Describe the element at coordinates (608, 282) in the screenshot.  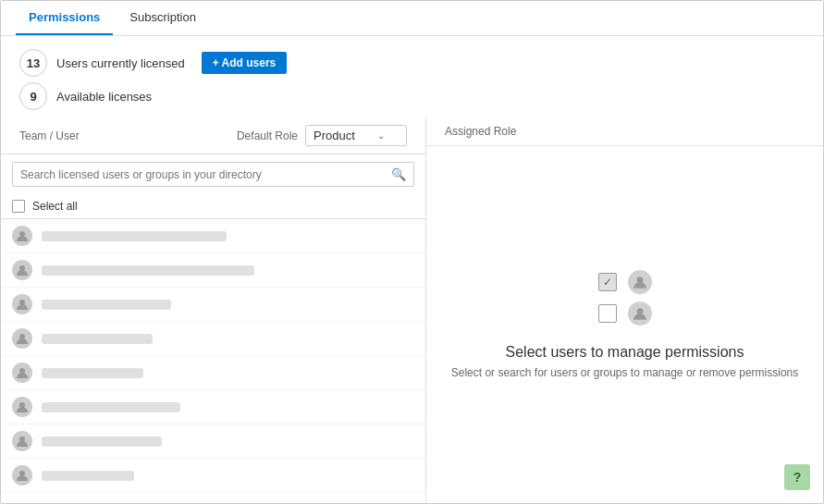
I see `checked-checkbox-icon: ✓` at that location.